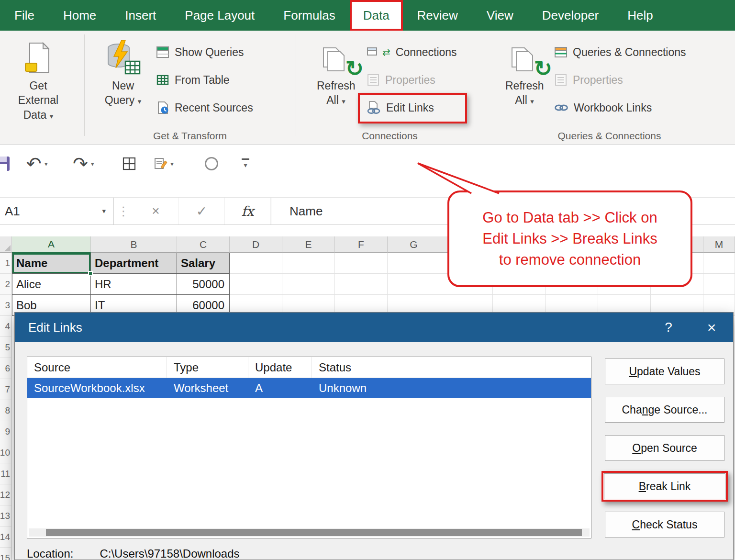 The height and width of the screenshot is (560, 735). I want to click on cell-b1: Department, so click(134, 263).